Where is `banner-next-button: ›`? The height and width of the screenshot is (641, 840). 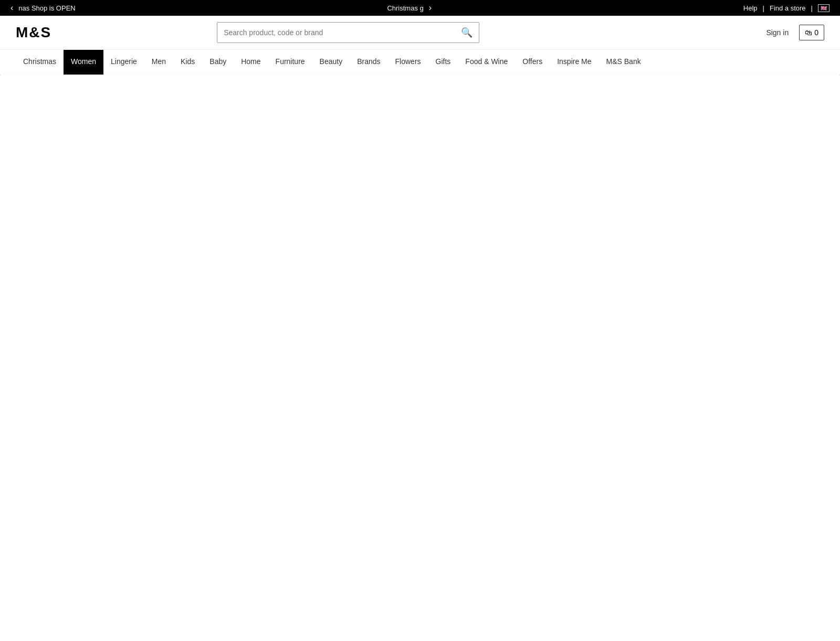
banner-next-button: › is located at coordinates (430, 8).